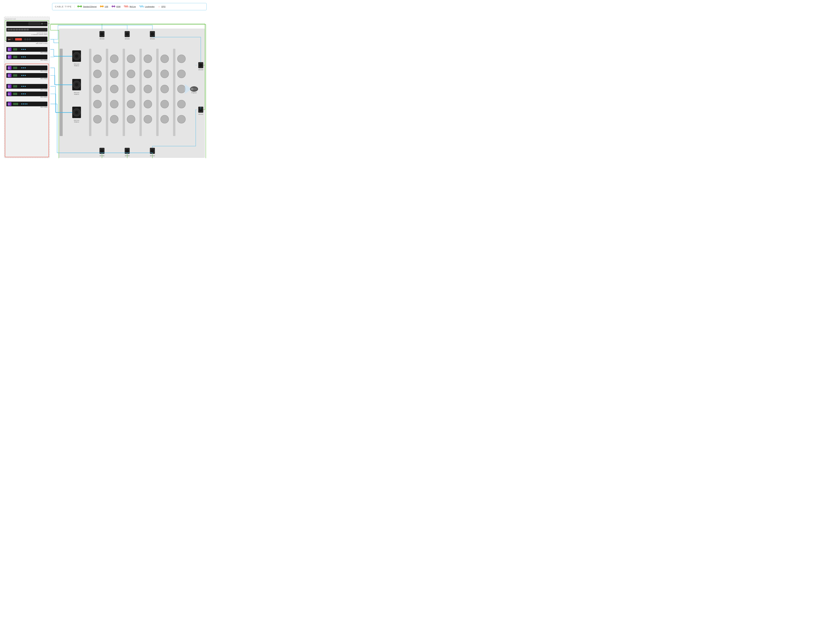 This screenshot has width=840, height=633. I want to click on legend-item-gpio: ↔ GPIO, so click(162, 7).